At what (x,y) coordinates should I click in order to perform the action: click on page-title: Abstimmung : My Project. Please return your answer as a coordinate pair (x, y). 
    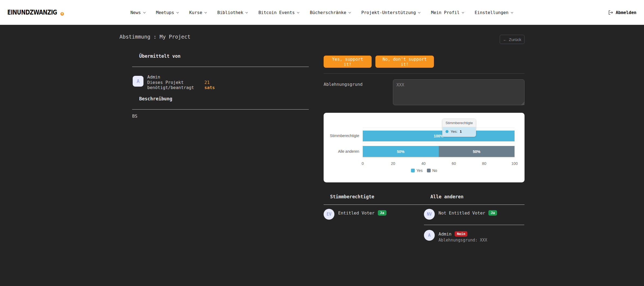
    Looking at the image, I should click on (155, 37).